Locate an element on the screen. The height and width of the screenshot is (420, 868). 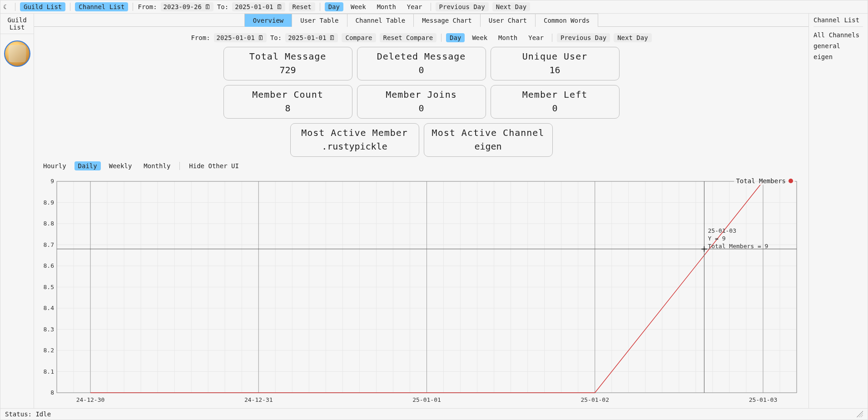
stat-label: Member Count is located at coordinates (288, 95).